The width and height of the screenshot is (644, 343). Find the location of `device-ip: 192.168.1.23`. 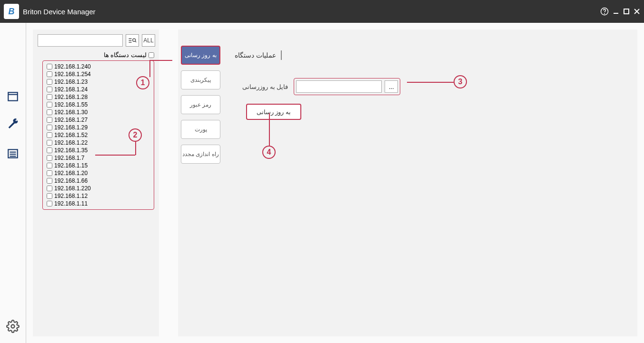

device-ip: 192.168.1.23 is located at coordinates (71, 82).